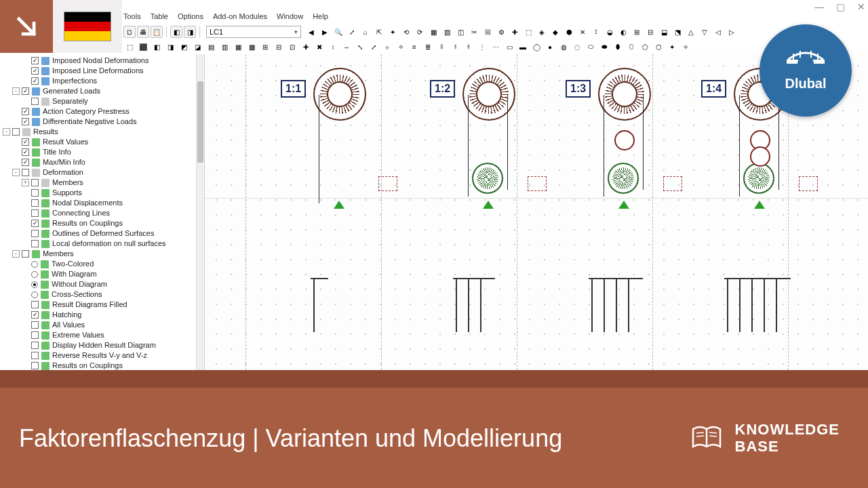  Describe the element at coordinates (157, 32) in the screenshot. I see `toolbar-button: 📋` at that location.